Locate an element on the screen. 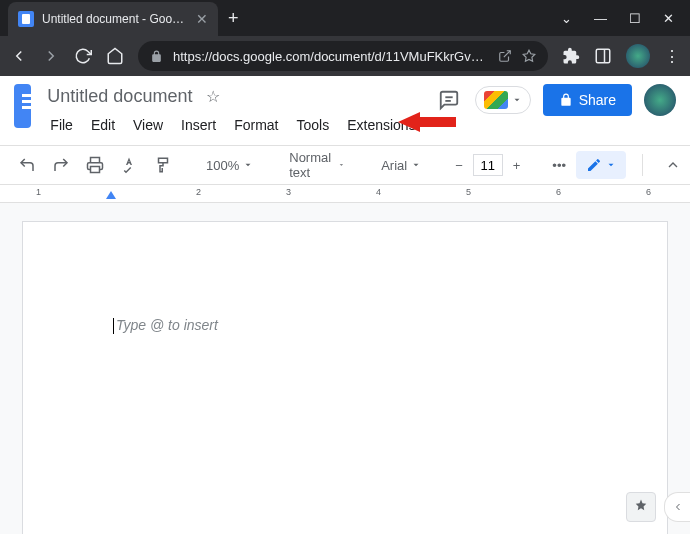  url-text: https://docs.google.com/document/d/11VMu… is located at coordinates (330, 56).